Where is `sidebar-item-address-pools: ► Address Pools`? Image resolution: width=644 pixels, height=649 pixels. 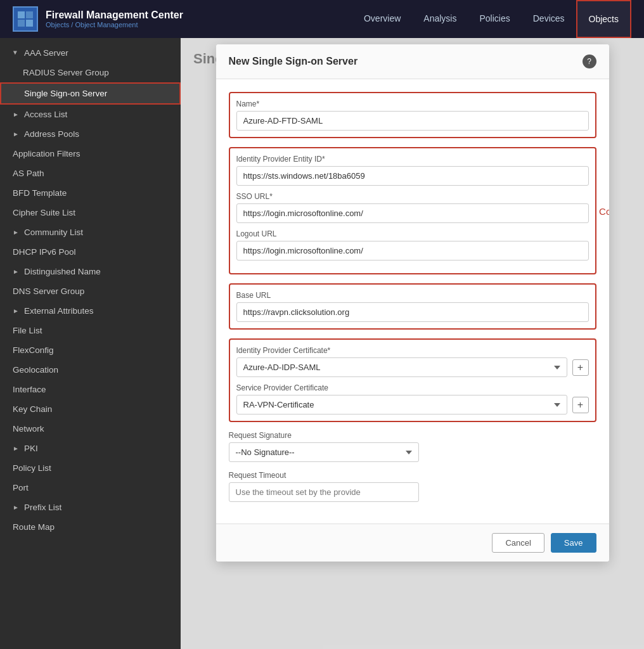
sidebar-item-address-pools: ► Address Pools is located at coordinates (90, 134).